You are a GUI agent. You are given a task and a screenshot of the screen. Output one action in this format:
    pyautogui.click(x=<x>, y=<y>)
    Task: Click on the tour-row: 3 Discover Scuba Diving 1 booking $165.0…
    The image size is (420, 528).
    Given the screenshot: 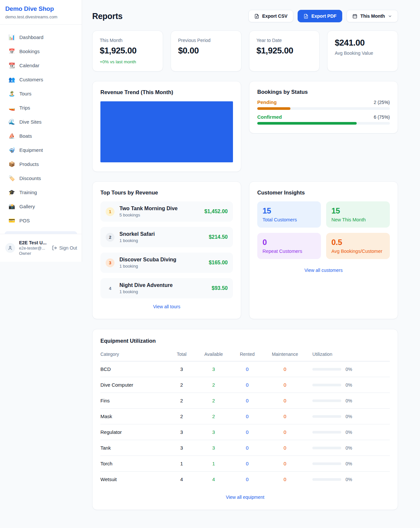 What is the action you would take?
    pyautogui.click(x=167, y=263)
    